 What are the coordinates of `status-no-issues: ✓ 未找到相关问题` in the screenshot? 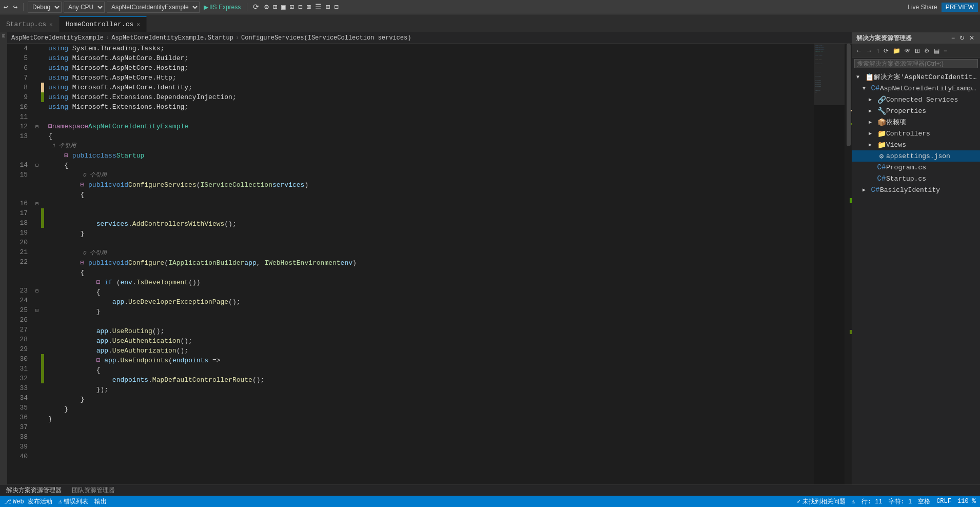 It's located at (821, 502).